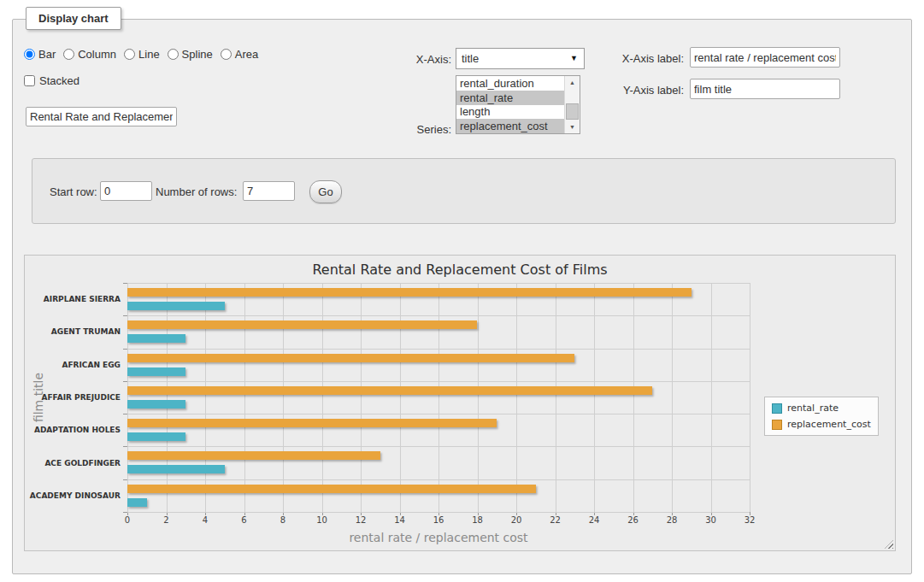  I want to click on chart-type-radio-group: BarColumnLineSplineArea, so click(141, 54).